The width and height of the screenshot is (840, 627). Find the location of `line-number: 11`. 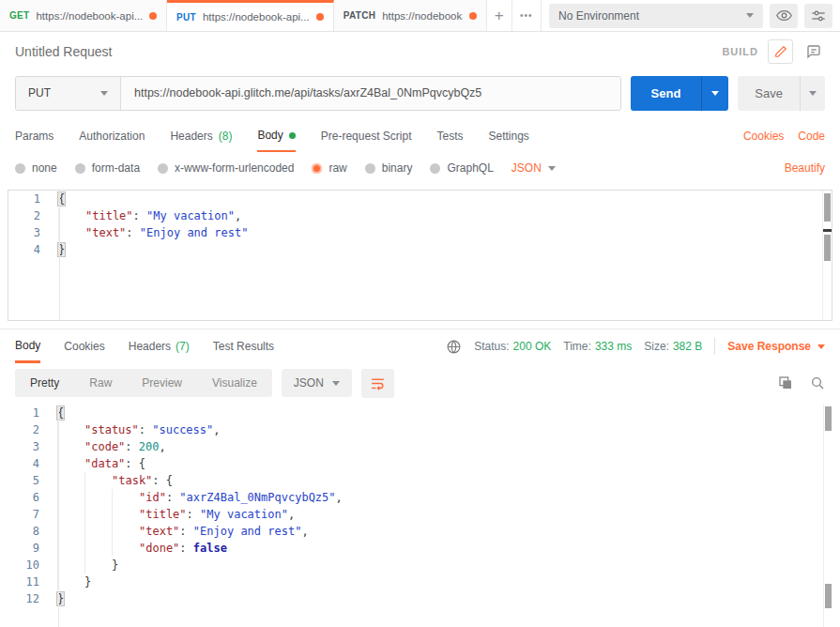

line-number: 11 is located at coordinates (28, 582).